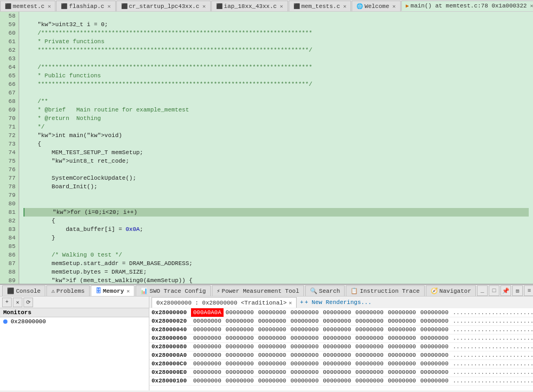 Image resolution: width=533 pixels, height=392 pixels. What do you see at coordinates (338, 302) in the screenshot?
I see `new-renderings-label: + New Renderings...` at bounding box center [338, 302].